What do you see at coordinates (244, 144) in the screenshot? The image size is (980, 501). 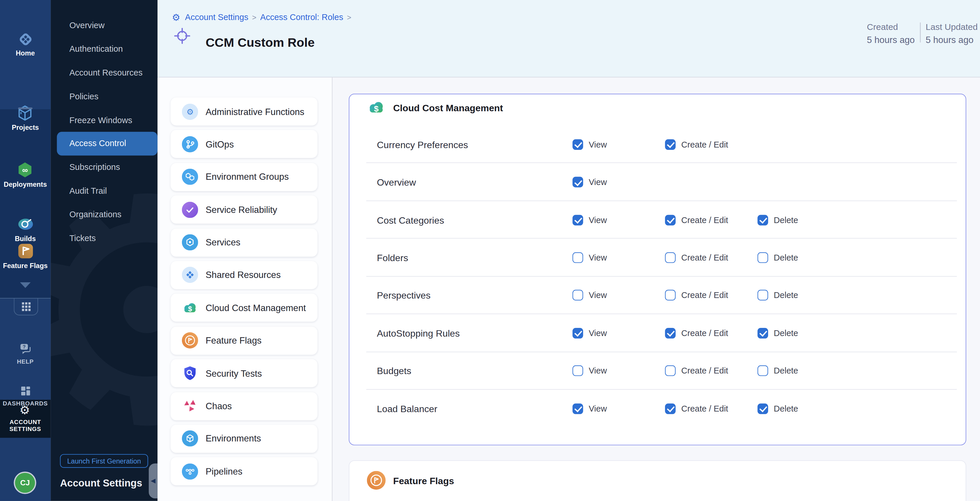 I see `module-card: GitOps` at bounding box center [244, 144].